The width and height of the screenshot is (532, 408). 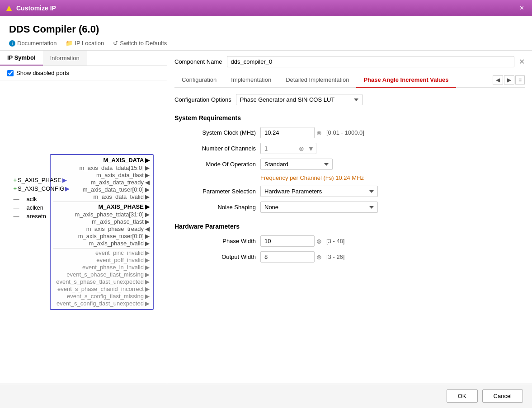 I want to click on port-event-phase-in-invalid: event_phase_in_invalid ▶, so click(x=102, y=267).